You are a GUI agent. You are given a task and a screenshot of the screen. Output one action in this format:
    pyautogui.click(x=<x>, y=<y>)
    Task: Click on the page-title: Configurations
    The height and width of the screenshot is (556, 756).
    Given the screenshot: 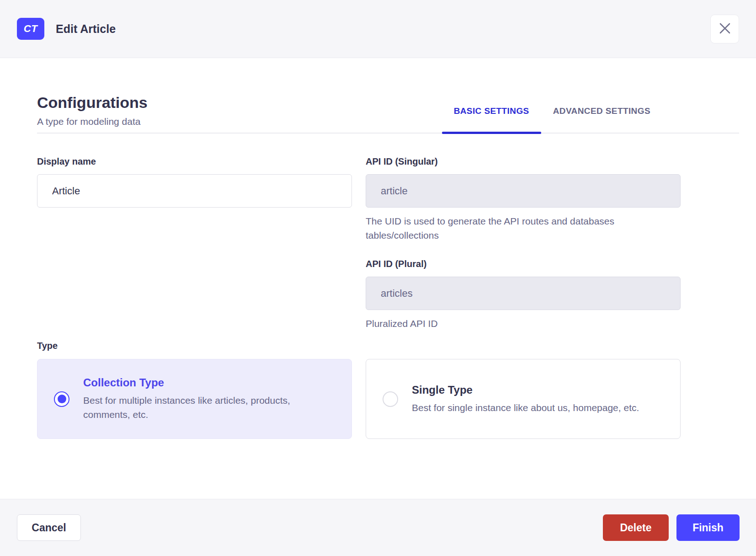 What is the action you would take?
    pyautogui.click(x=92, y=102)
    